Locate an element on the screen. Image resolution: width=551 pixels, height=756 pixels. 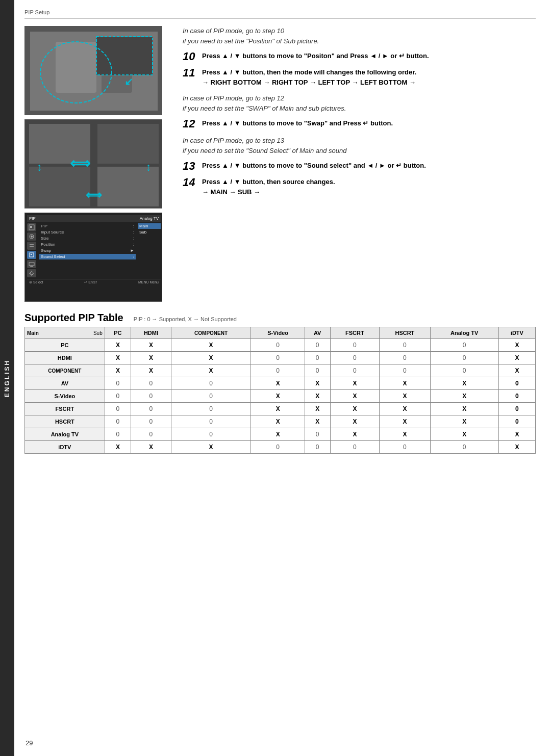
tv-screen-middle: ⟺ ↕ ↕ ⟺ is located at coordinates (93, 164).